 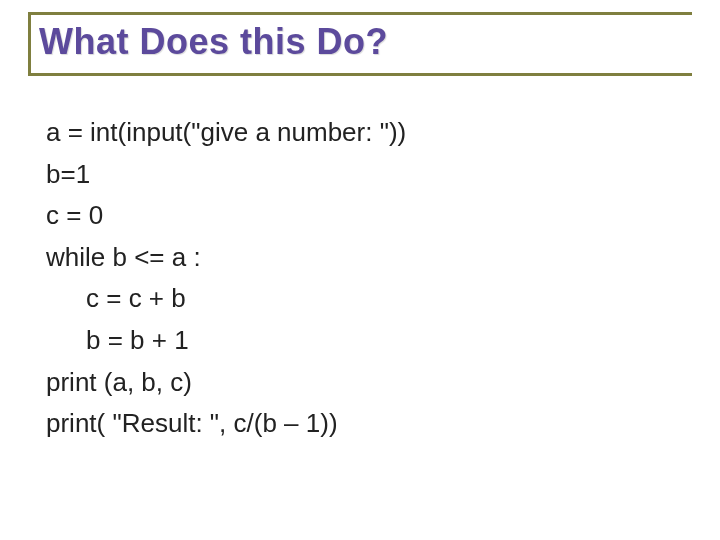 I want to click on code-line-1: b=1, so click(x=369, y=175).